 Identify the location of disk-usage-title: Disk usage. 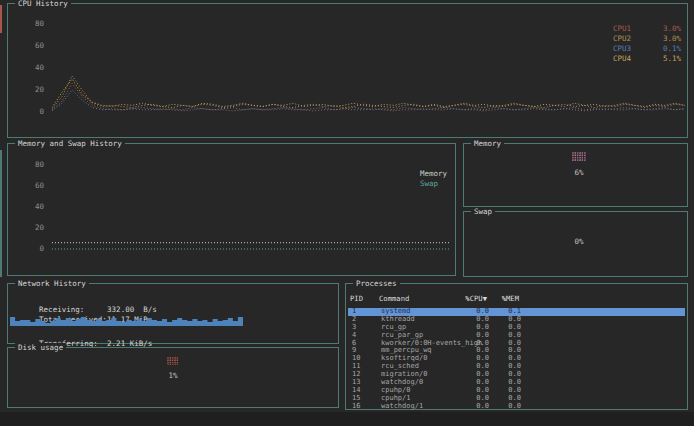
(40, 348).